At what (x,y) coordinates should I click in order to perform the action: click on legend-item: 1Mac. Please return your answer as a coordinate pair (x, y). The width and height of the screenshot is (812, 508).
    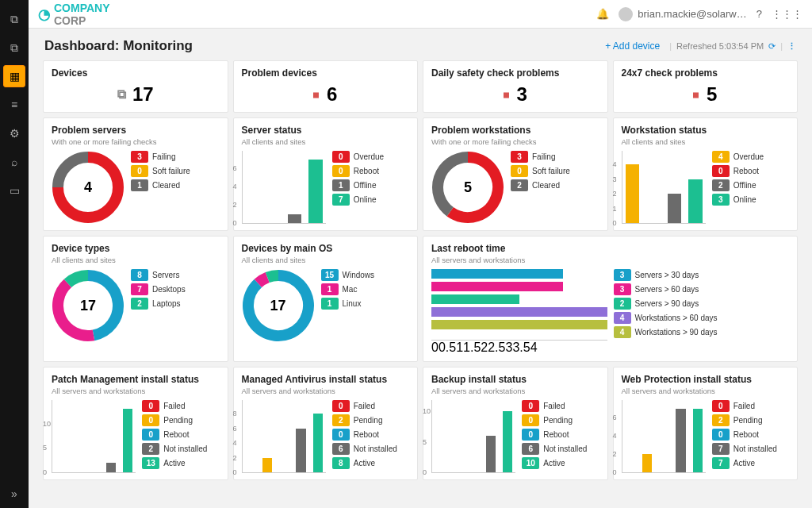
    Looking at the image, I should click on (366, 289).